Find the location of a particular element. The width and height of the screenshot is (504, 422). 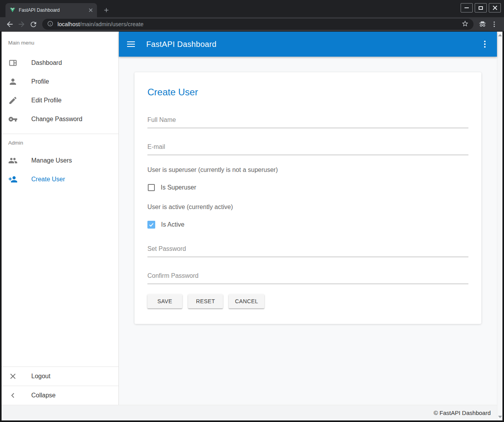

url-text: localhost/main/admin/users/create is located at coordinates (257, 24).